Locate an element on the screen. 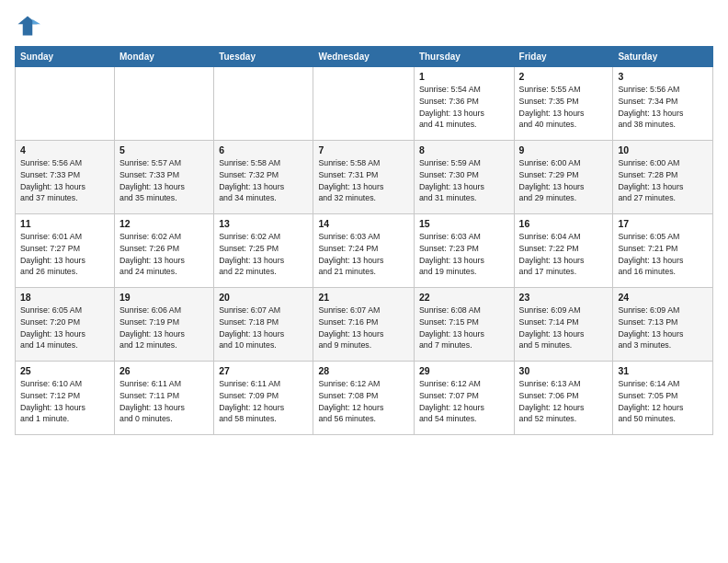 The height and width of the screenshot is (563, 728). day-number: 19 is located at coordinates (164, 297).